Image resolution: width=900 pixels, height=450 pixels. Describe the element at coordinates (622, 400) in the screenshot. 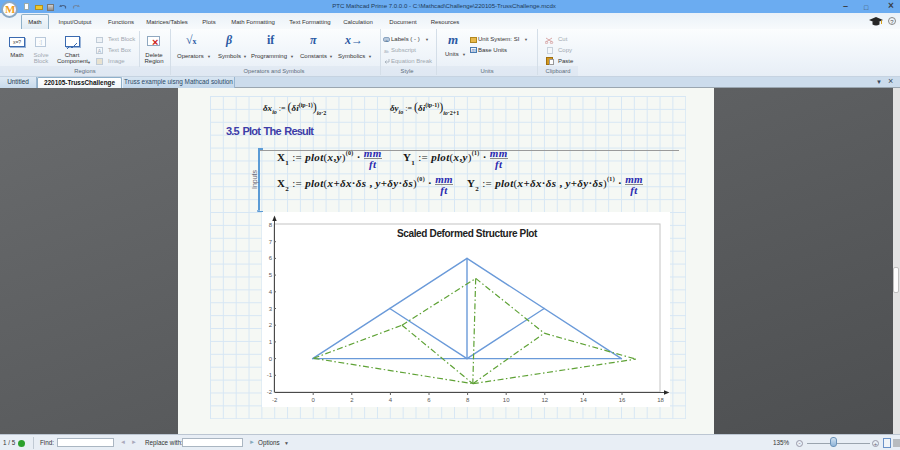

I see `svg-text: 16` at that location.